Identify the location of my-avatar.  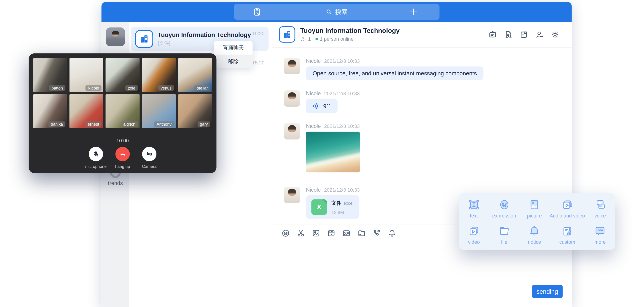
(116, 37).